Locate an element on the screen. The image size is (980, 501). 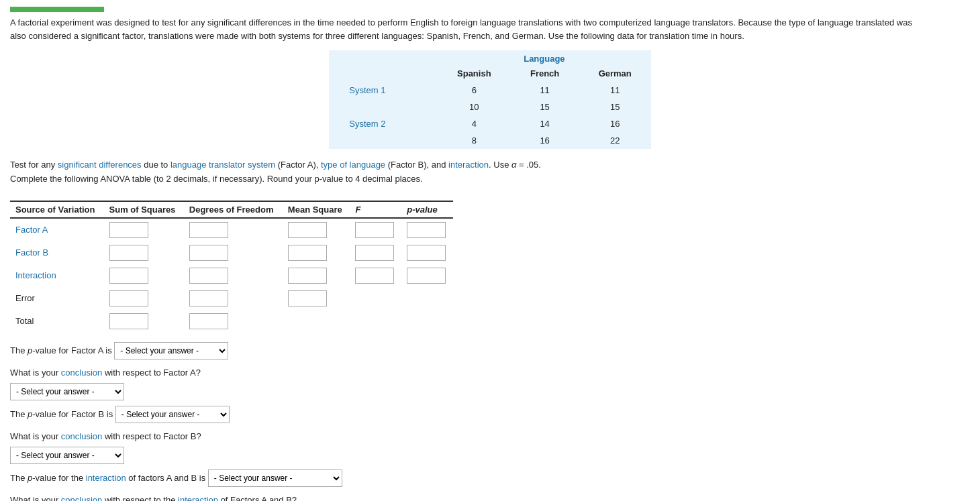
interaction-label: Interaction is located at coordinates (57, 276).